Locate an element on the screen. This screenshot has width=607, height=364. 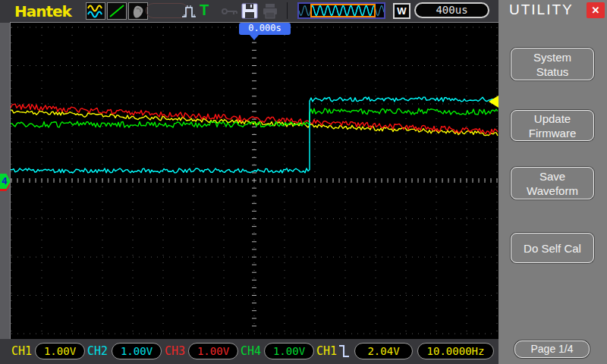
printer-glyph is located at coordinates (270, 11).